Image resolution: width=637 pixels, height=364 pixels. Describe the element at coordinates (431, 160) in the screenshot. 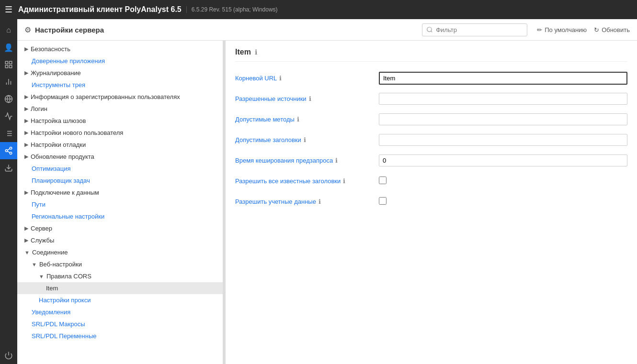

I see `form-row-preflight_cache_time: Время кеширования предзапроса ℹ` at that location.